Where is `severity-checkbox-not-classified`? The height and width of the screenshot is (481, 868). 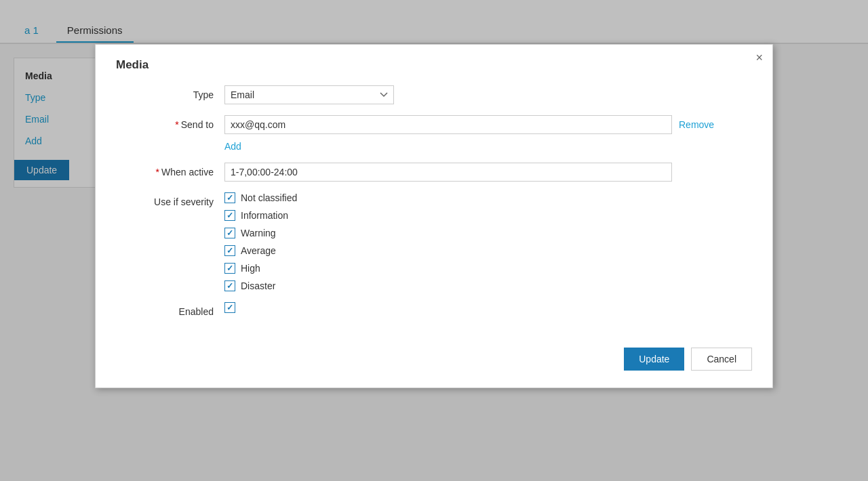
severity-checkbox-not-classified is located at coordinates (230, 198).